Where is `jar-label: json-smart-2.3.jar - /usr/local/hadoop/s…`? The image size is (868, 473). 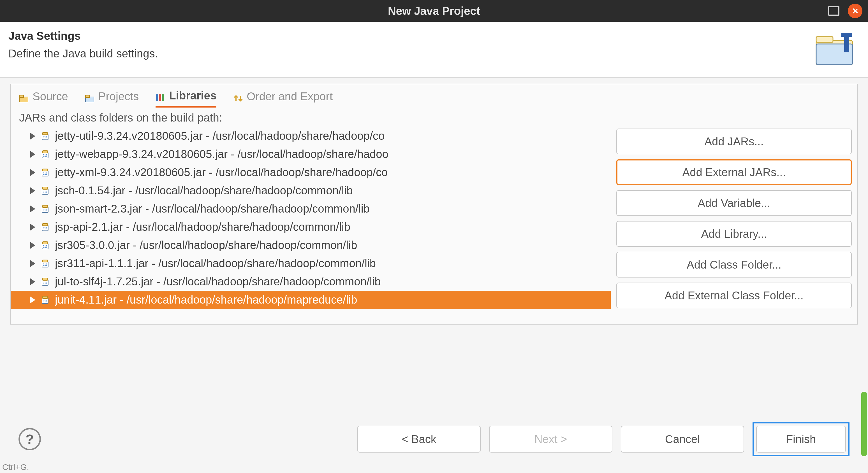
jar-label: json-smart-2.3.jar - /usr/local/hadoop/s… is located at coordinates (212, 209).